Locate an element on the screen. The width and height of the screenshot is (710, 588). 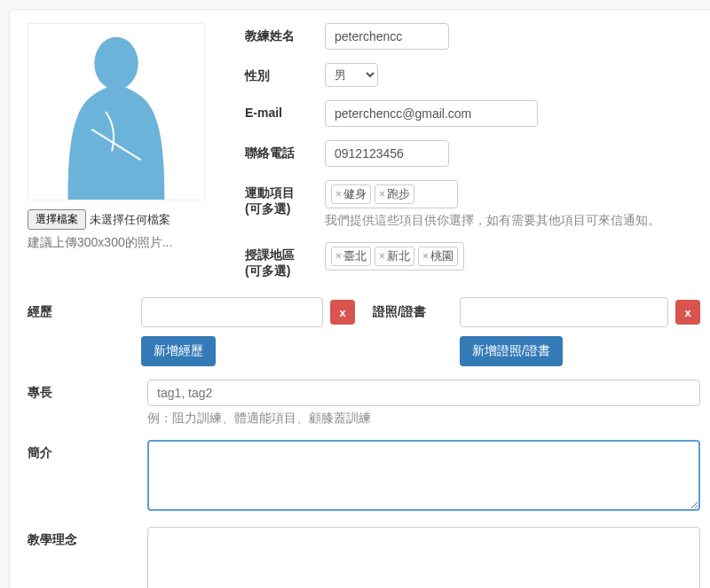
name-input is located at coordinates (387, 36).